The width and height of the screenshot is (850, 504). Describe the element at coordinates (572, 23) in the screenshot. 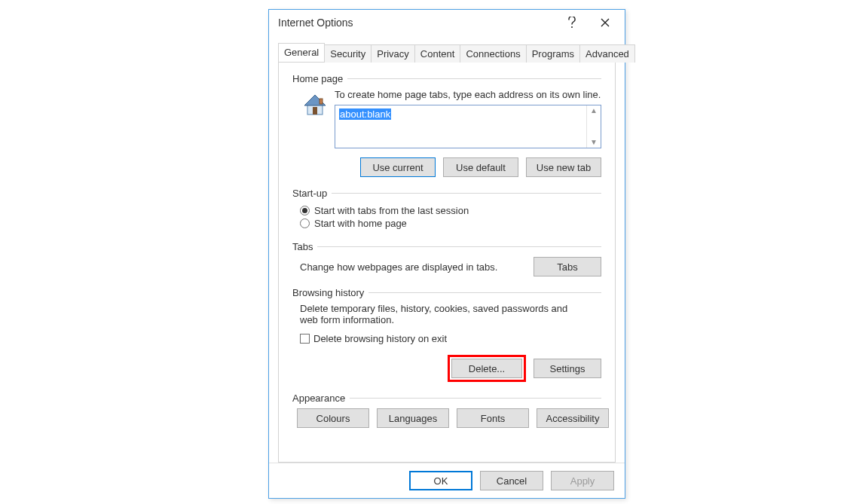

I see `help-icon` at that location.